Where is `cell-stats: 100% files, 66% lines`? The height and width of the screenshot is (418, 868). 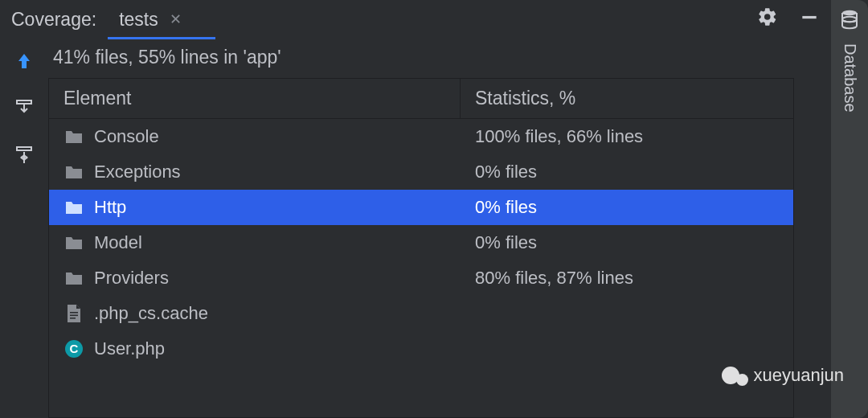 cell-stats: 100% files, 66% lines is located at coordinates (627, 137).